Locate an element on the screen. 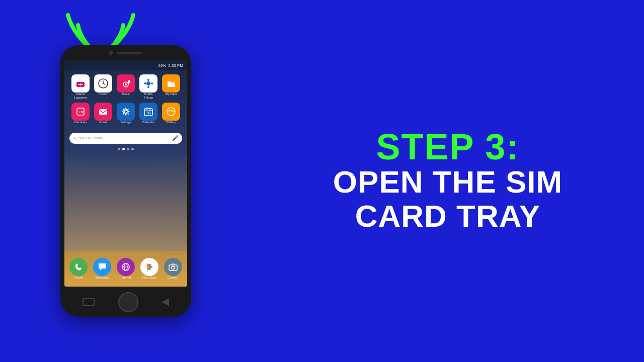 This screenshot has width=644, height=362. step-line2: CARD TRAY is located at coordinates (448, 216).